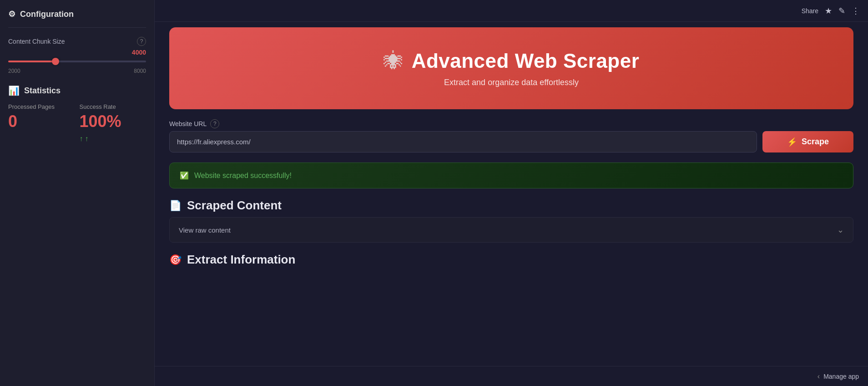 The image size is (868, 386). What do you see at coordinates (841, 376) in the screenshot?
I see `manage-app-label: Manage app` at bounding box center [841, 376].